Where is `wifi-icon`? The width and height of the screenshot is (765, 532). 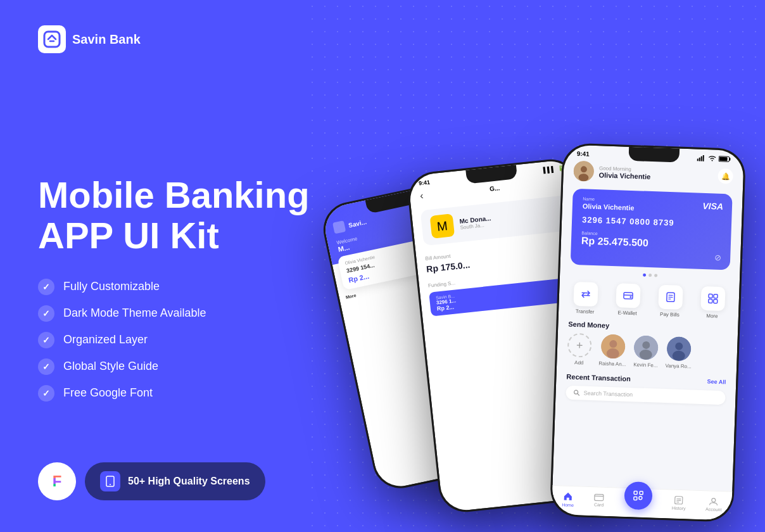
wifi-icon is located at coordinates (712, 158).